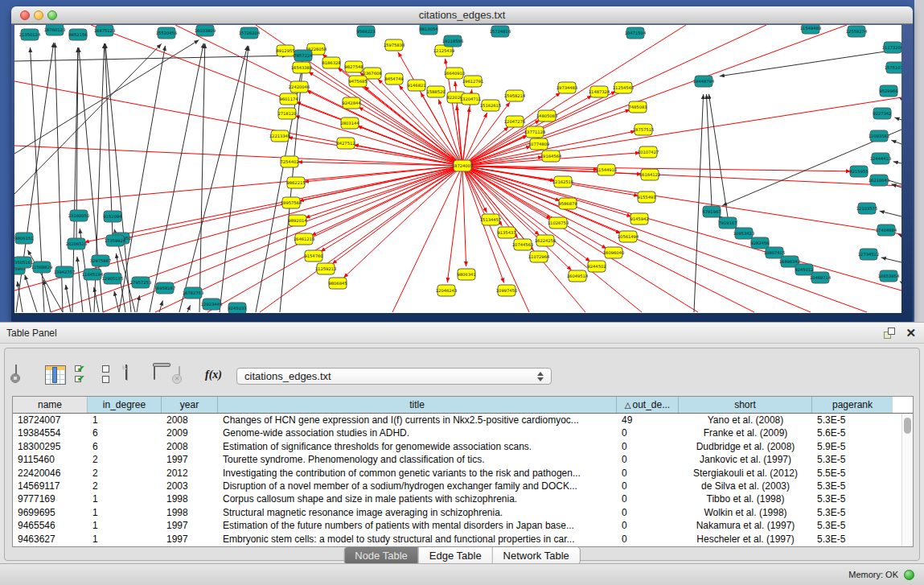 This screenshot has height=585, width=924. What do you see at coordinates (577, 276) in the screenshot?
I see `network-node: 16049514` at bounding box center [577, 276].